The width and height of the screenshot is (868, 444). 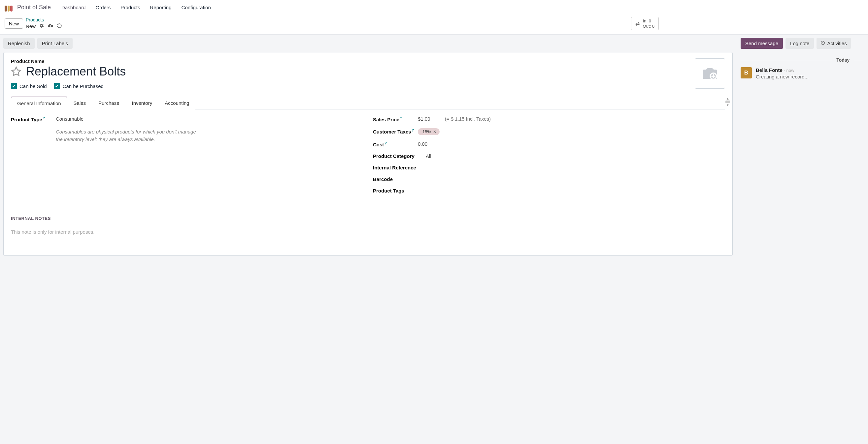 I want to click on in-label: In:, so click(x=645, y=21).